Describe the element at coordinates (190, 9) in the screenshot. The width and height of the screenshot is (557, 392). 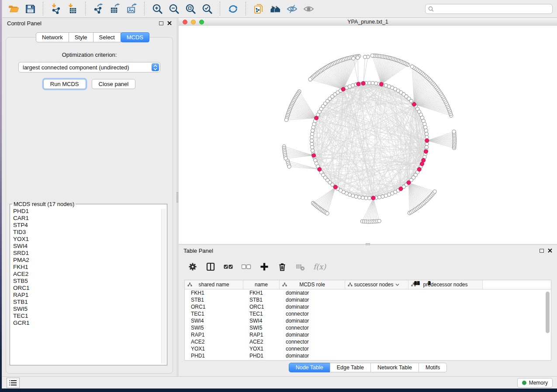
I see `zoom-fit-icon` at that location.